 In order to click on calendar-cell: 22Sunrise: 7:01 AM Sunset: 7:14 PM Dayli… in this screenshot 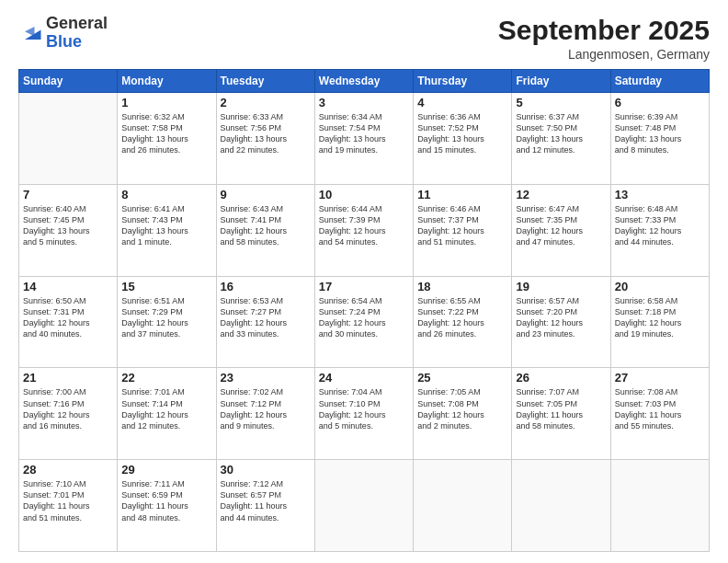, I will do `click(167, 414)`.